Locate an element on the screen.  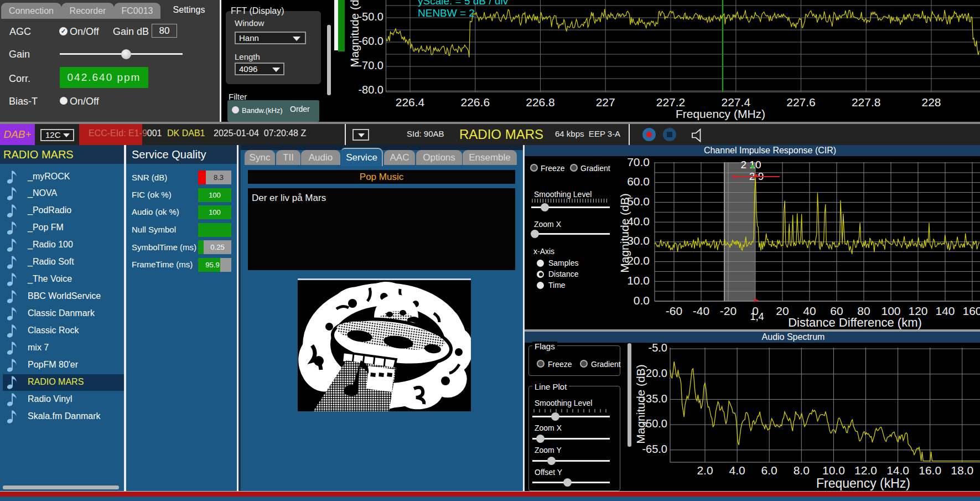
svg-text: 60.0 is located at coordinates (639, 182).